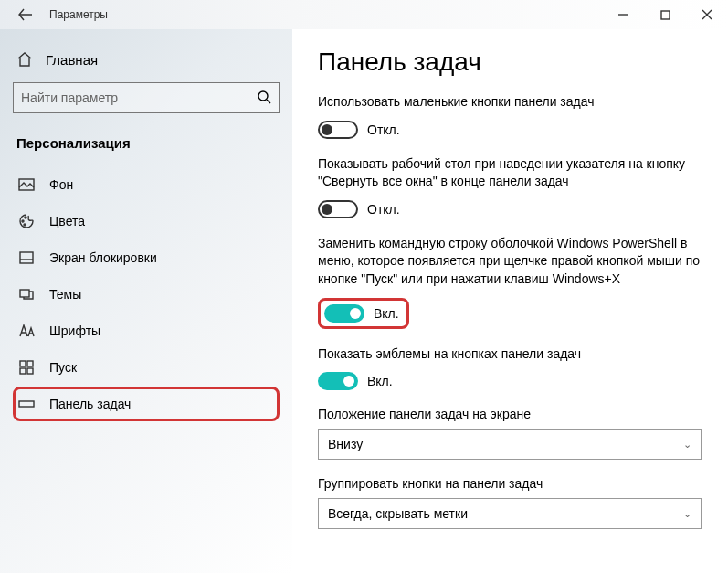 This screenshot has height=573, width=728. Describe the element at coordinates (146, 367) in the screenshot. I see `sidebar-item-start: Пуск` at that location.